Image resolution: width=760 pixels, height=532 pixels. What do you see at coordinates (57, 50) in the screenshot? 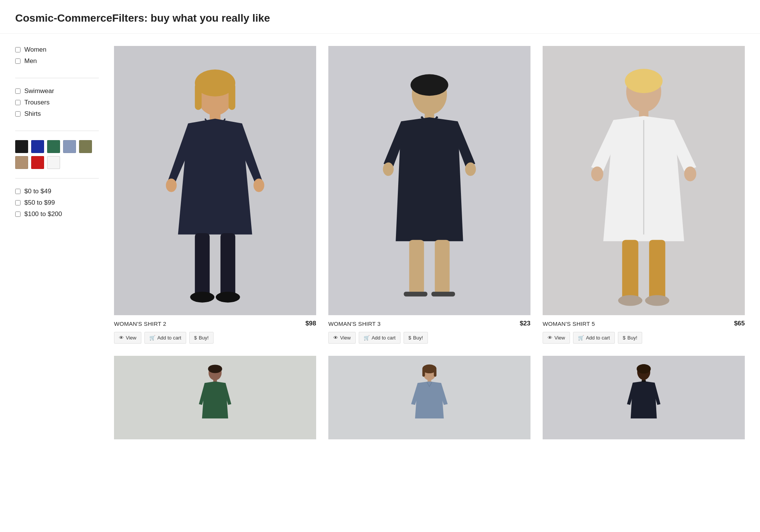
I see `filter-women: Women` at bounding box center [57, 50].